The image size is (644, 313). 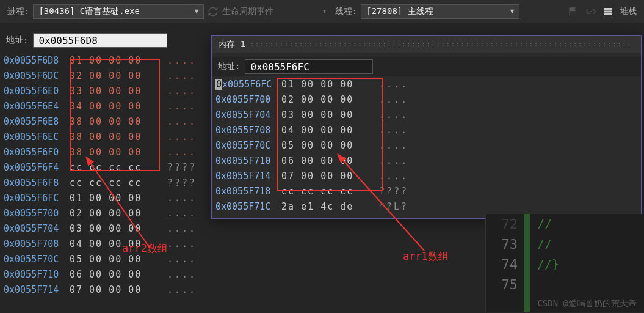 I want to click on code-editor-fragment: 72737475 //////}, so click(x=565, y=263).